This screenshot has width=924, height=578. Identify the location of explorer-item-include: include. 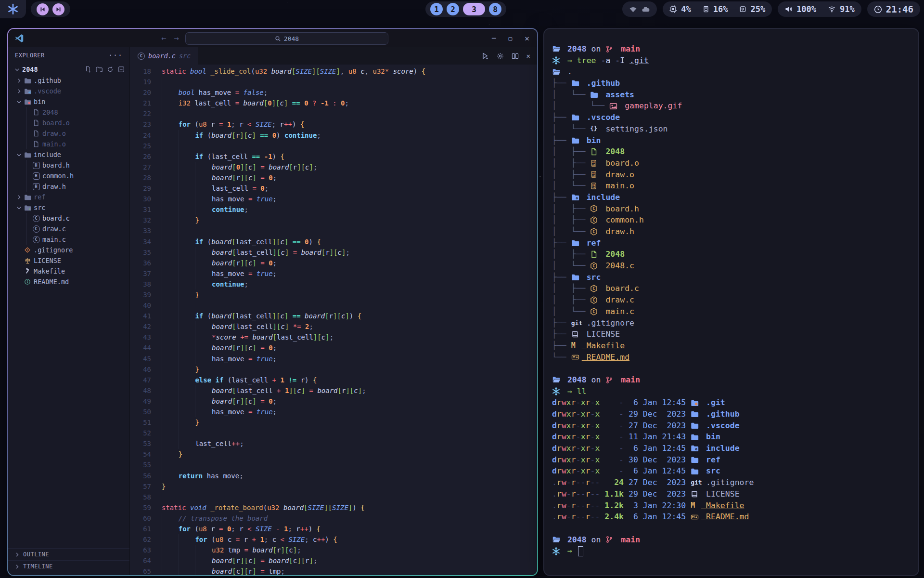
(69, 155).